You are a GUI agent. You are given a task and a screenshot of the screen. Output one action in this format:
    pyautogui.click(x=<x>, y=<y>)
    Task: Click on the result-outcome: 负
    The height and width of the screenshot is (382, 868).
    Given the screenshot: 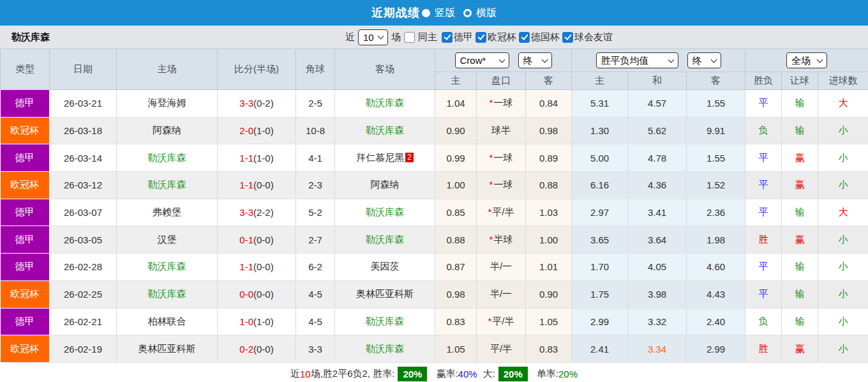 What is the action you would take?
    pyautogui.click(x=763, y=130)
    